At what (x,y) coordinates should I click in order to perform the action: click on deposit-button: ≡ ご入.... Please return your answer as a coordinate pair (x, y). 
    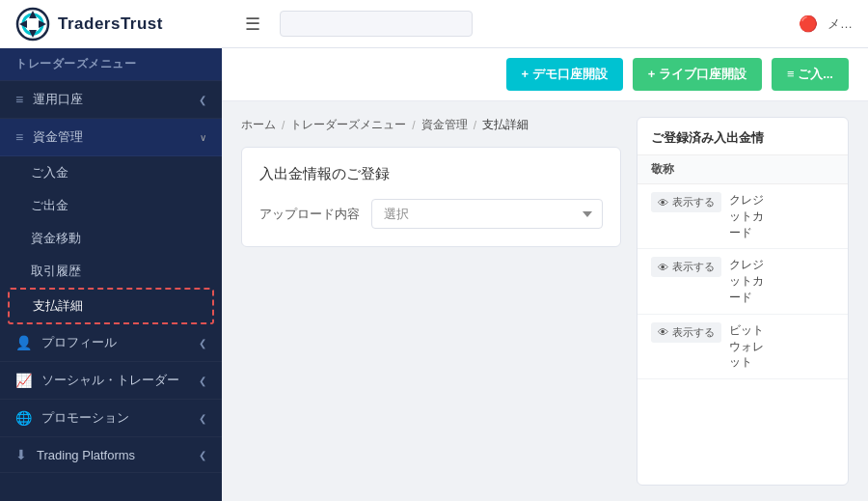
    Looking at the image, I should click on (810, 74).